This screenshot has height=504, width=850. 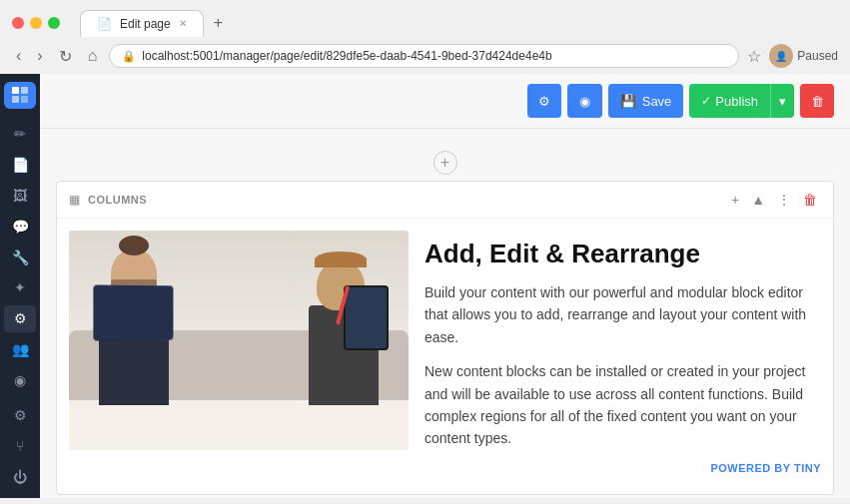 I want to click on sidebar-item-media: 🖼, so click(x=20, y=196).